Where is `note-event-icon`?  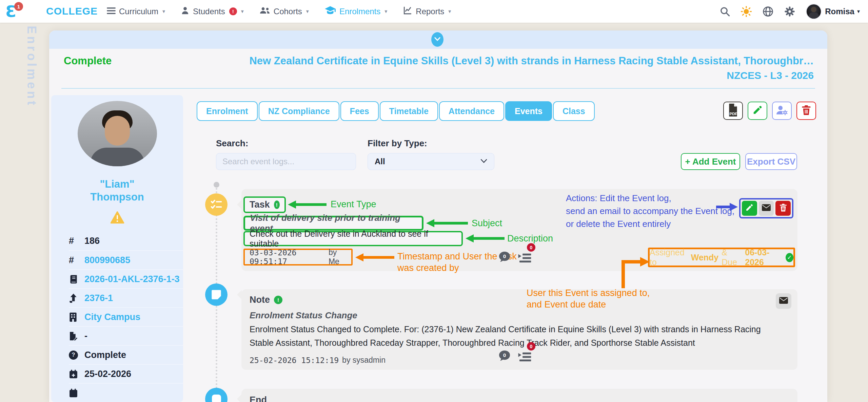 note-event-icon is located at coordinates (216, 295).